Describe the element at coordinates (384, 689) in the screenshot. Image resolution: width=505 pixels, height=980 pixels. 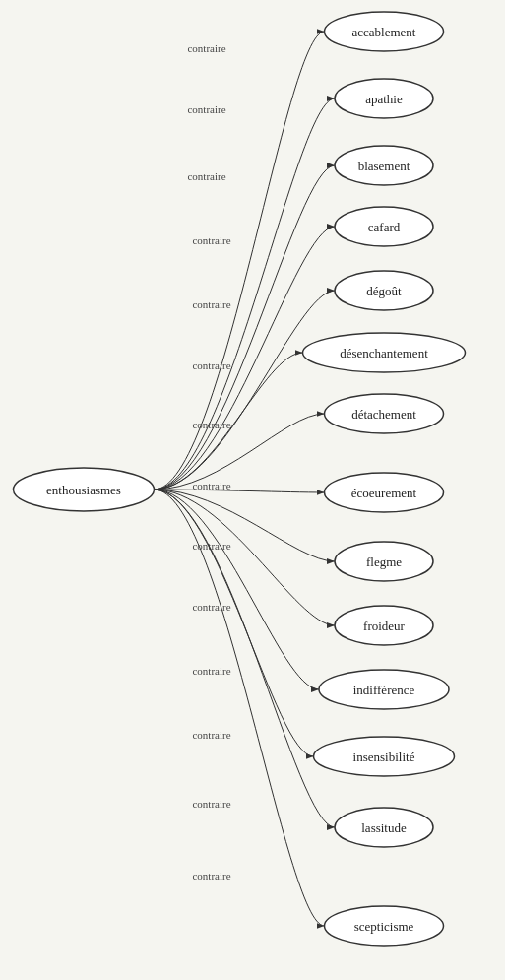
I see `svg-text: indifférence` at that location.